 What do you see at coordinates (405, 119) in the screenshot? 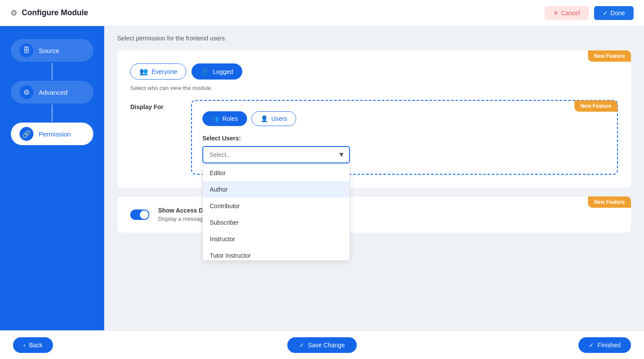
I see `roles-users-tabs: 👥 Roles 👤 Users` at bounding box center [405, 119].